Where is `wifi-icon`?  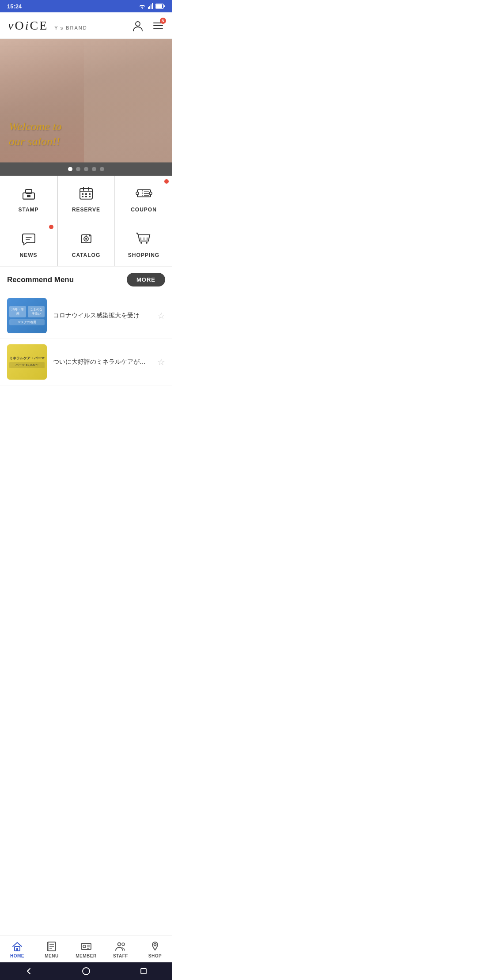 wifi-icon is located at coordinates (142, 6).